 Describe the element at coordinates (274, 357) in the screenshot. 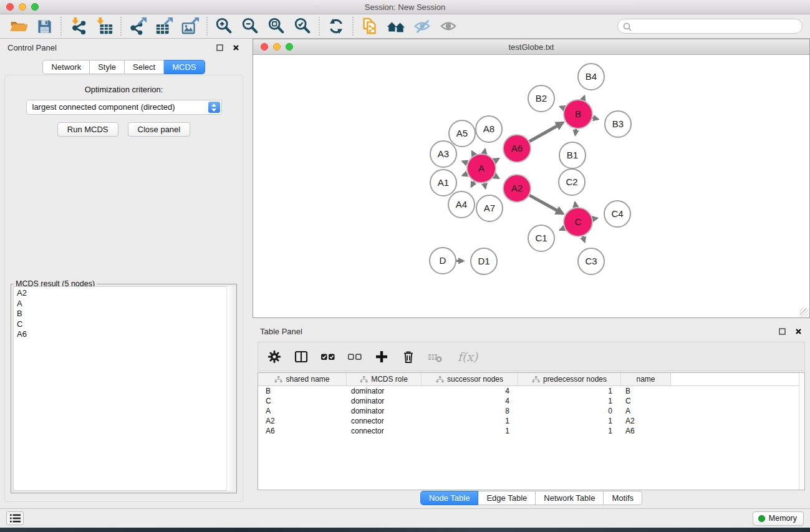

I see `table-settings-button` at that location.